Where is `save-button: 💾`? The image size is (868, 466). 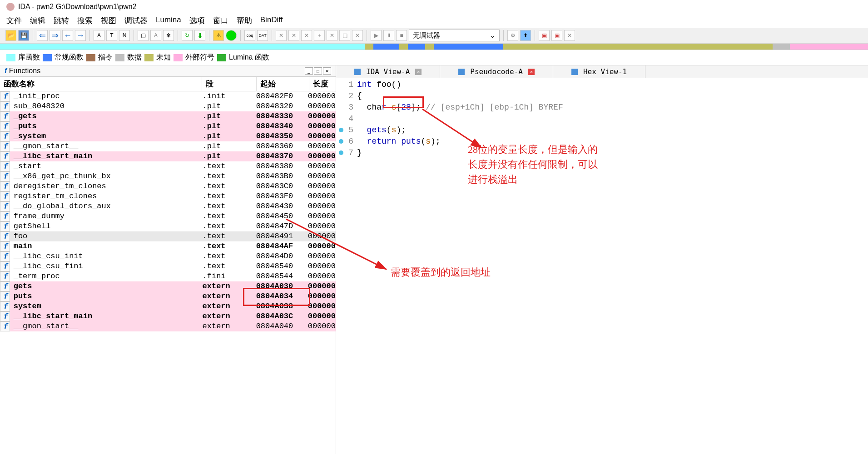 save-button: 💾 is located at coordinates (24, 35).